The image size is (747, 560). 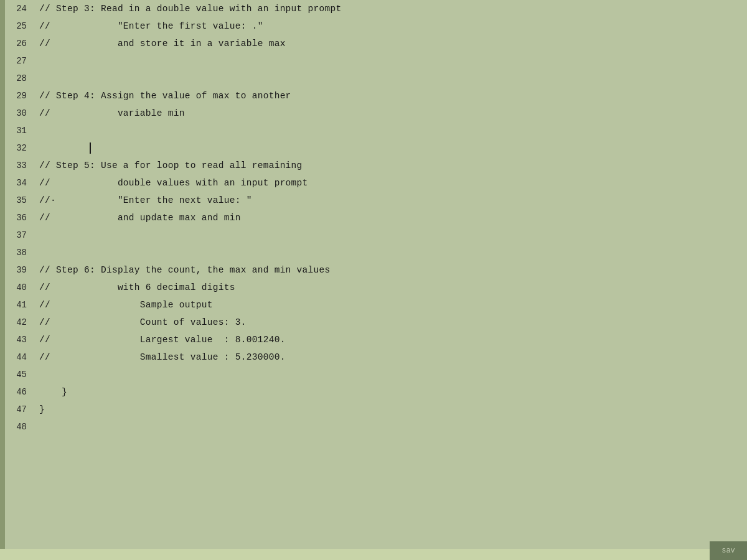 I want to click on line-number: 36, so click(x=17, y=218).